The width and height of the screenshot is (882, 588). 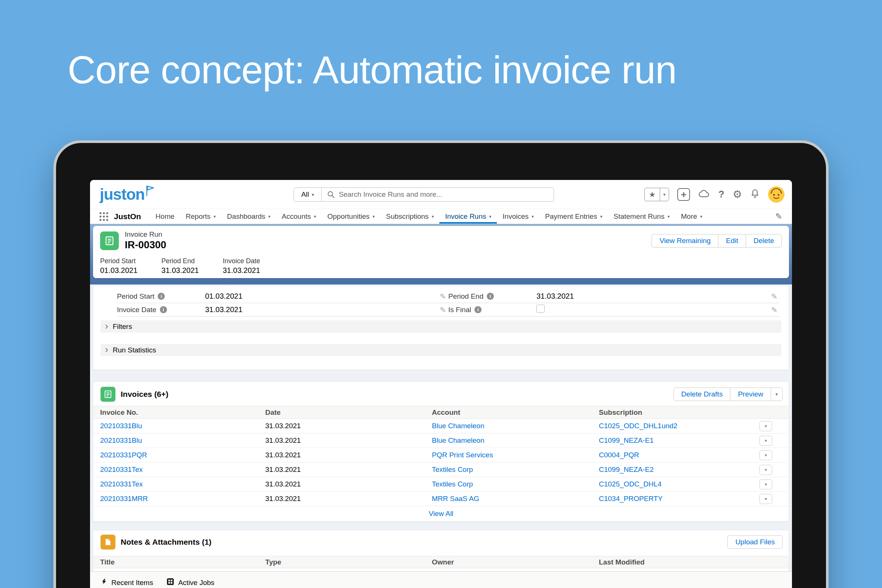 What do you see at coordinates (738, 195) in the screenshot?
I see `setup-gear-icon: ⚙` at bounding box center [738, 195].